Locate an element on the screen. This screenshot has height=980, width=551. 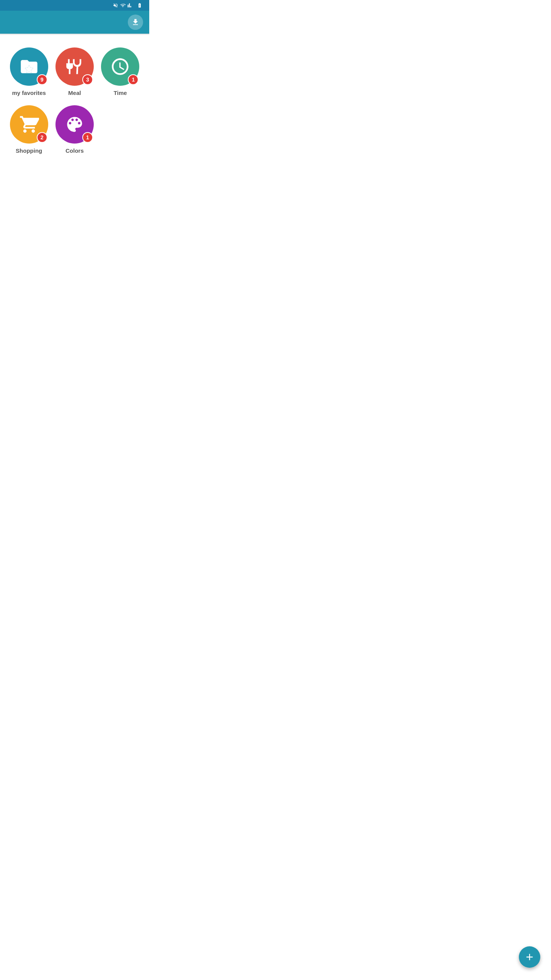
badge-colors: 1 is located at coordinates (88, 137).